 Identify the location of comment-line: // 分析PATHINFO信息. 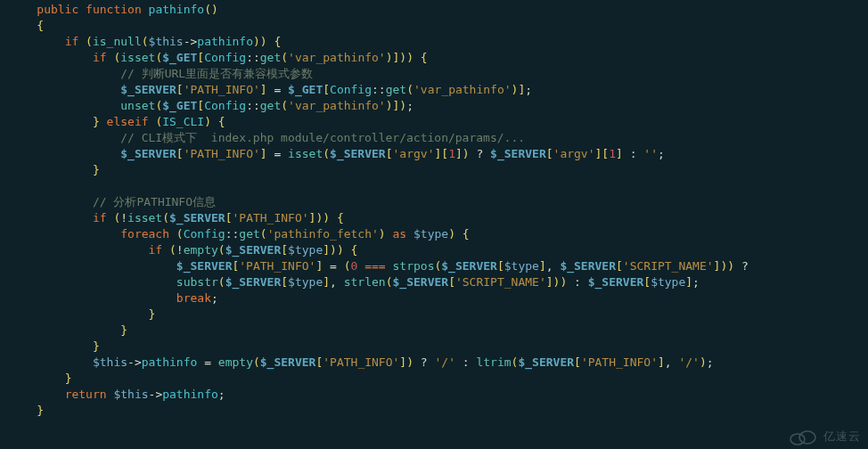
(154, 201).